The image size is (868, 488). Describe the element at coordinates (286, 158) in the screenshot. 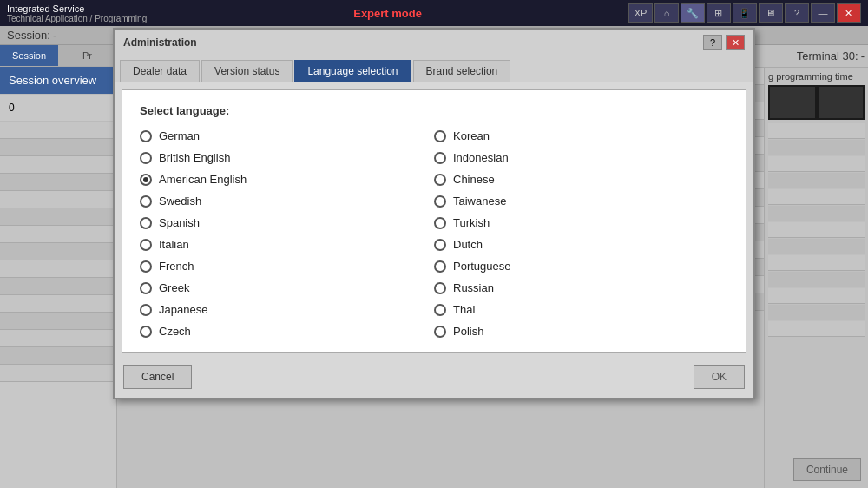

I see `lang-option-british-english: British English` at that location.